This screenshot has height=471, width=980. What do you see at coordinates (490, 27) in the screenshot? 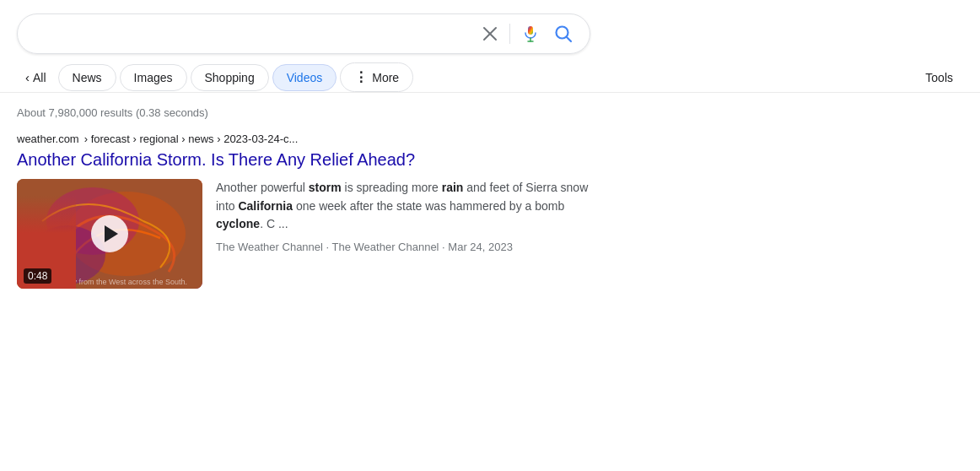
I see `header: california storm ahead` at bounding box center [490, 27].